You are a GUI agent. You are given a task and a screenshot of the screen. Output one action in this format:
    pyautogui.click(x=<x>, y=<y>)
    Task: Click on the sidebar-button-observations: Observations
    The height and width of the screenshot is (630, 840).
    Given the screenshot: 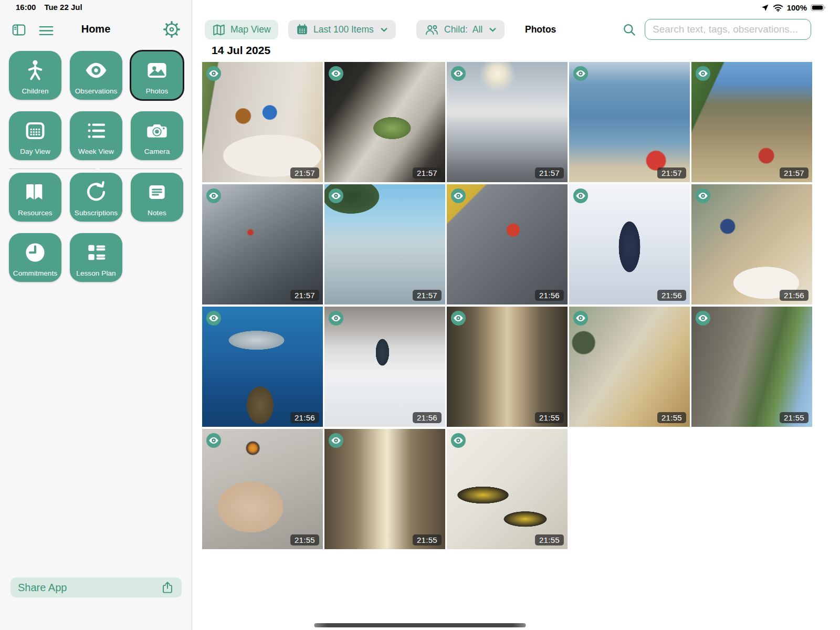 What is the action you would take?
    pyautogui.click(x=96, y=76)
    